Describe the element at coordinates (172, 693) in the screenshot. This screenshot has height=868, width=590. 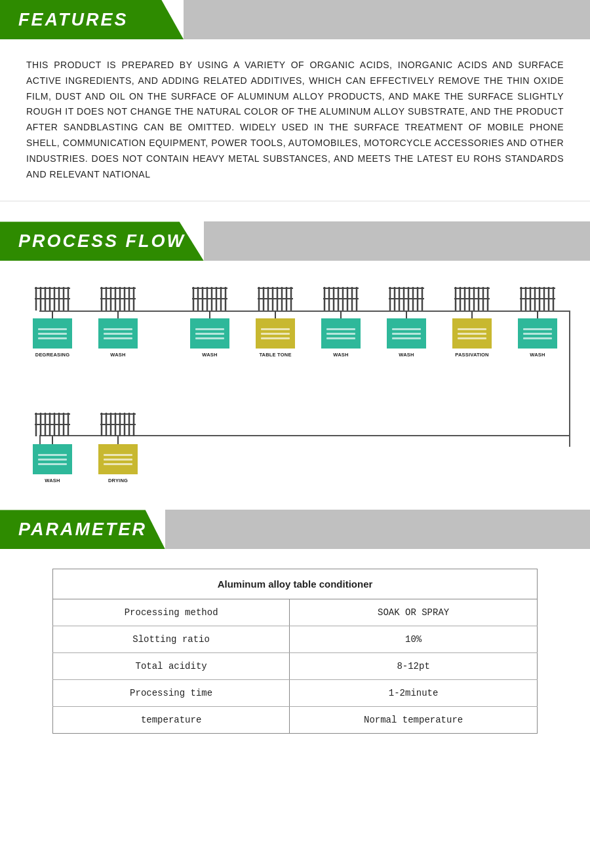
I see `param-label-3: Processing time` at that location.